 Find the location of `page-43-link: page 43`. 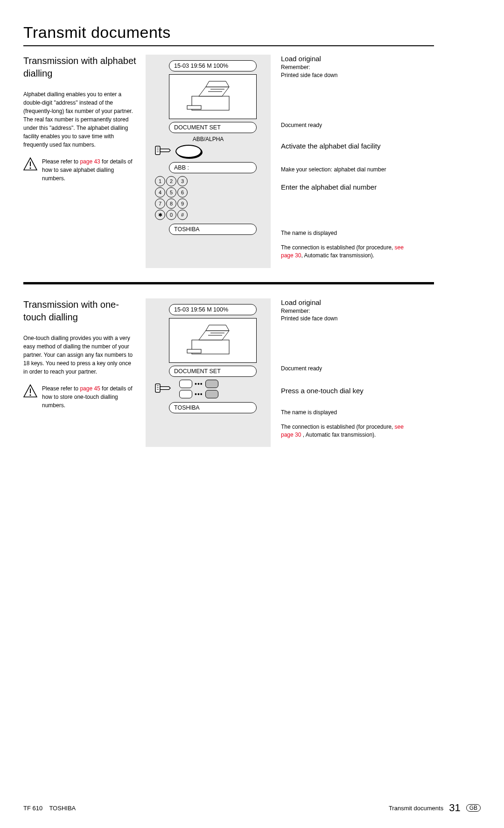

page-43-link: page 43 is located at coordinates (90, 162).